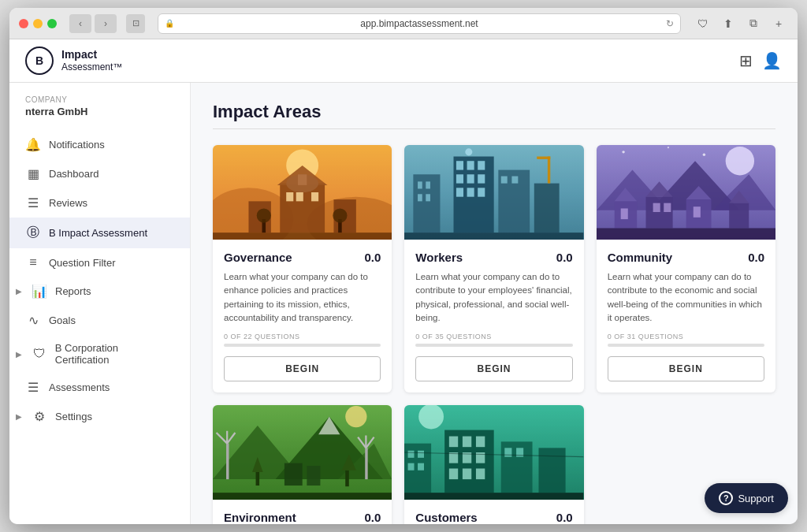 Image resolution: width=807 pixels, height=532 pixels. What do you see at coordinates (404, 24) in the screenshot?
I see `title-bar: ‹ › ⊡ 🔒 app.bimpactassessment.net ↻ 🛡 ⬆ …` at bounding box center [404, 24].